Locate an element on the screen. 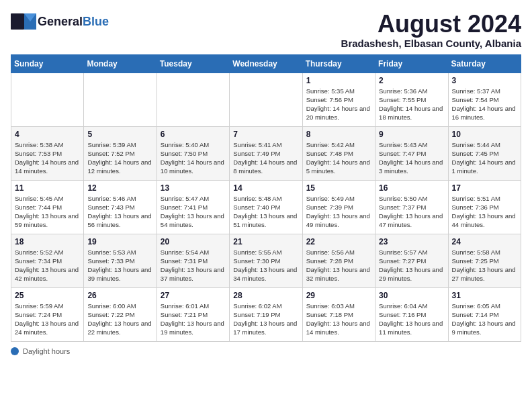 This screenshot has height=411, width=532. header-wednesday: Wednesday is located at coordinates (266, 63).